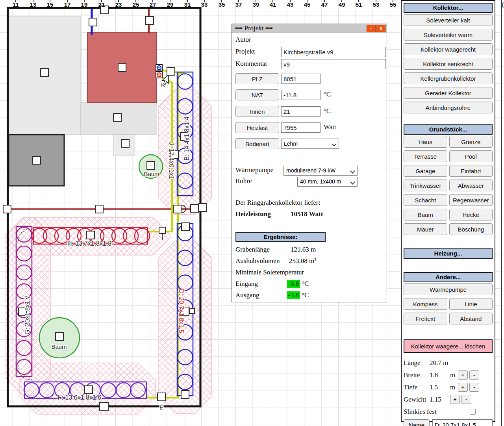 This screenshot has height=426, width=504. Describe the element at coordinates (246, 284) in the screenshot. I see `eingang-label: Eingang` at that location.